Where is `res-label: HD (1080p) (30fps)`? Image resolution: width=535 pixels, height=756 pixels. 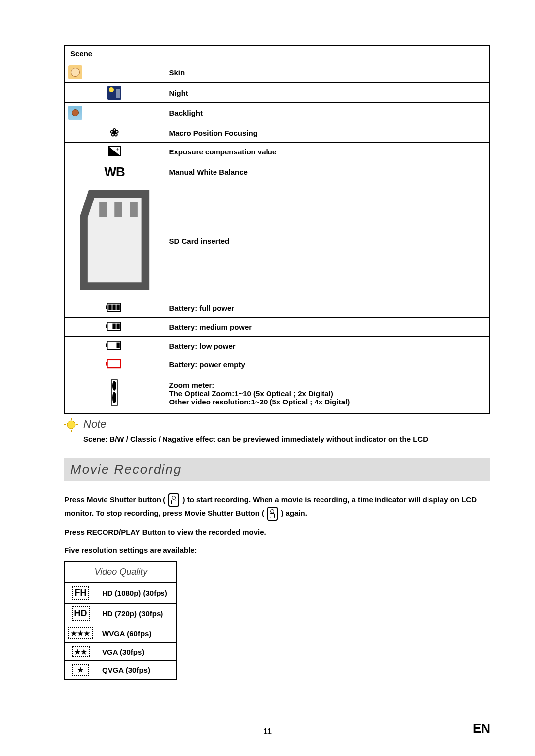
res-label: HD (1080p) (30fps) is located at coordinates (137, 593).